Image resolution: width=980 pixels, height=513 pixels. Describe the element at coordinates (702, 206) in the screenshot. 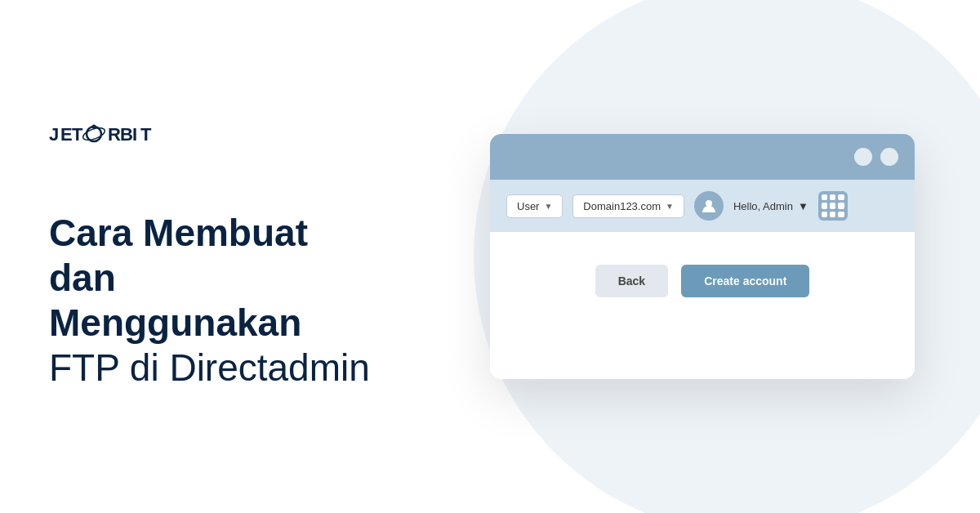

I see `browser-navbar: User ▼ Domain123.com ▼ Hello` at that location.